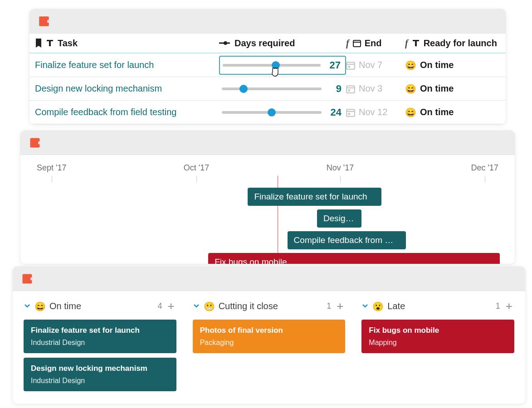 The width and height of the screenshot is (532, 408). What do you see at coordinates (269, 343) in the screenshot?
I see `card-subtitle: Packaging` at bounding box center [269, 343].